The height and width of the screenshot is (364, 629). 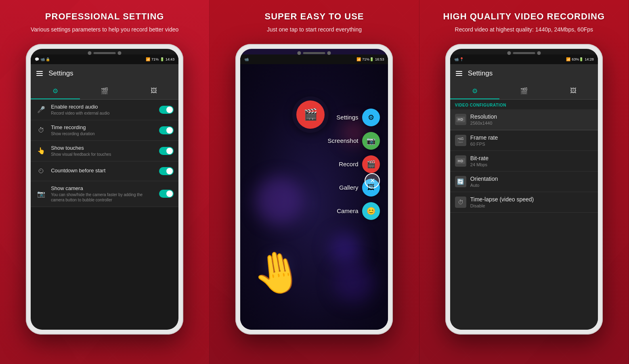 What do you see at coordinates (371, 211) in the screenshot?
I see `fab-camera-icon: 😊` at bounding box center [371, 211].